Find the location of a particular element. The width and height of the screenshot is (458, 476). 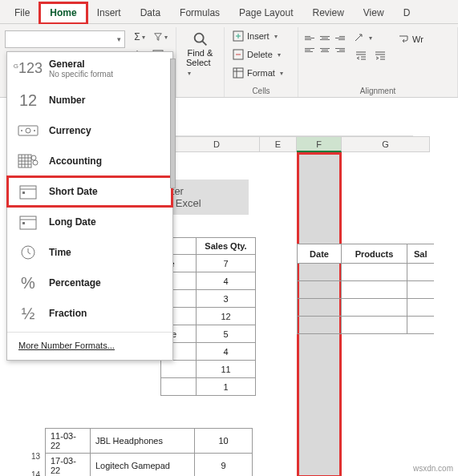

date-header: Date is located at coordinates (319, 254).